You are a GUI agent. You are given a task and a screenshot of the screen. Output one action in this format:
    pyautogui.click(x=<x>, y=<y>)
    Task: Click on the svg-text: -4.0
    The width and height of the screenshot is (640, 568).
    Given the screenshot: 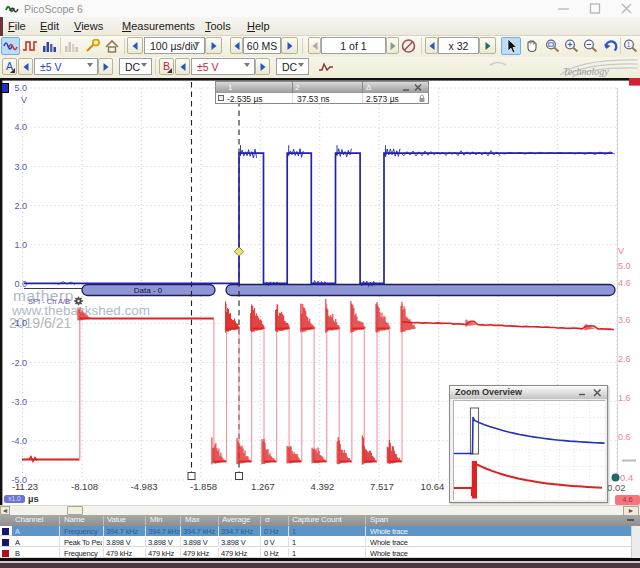 What is the action you would take?
    pyautogui.click(x=19, y=441)
    